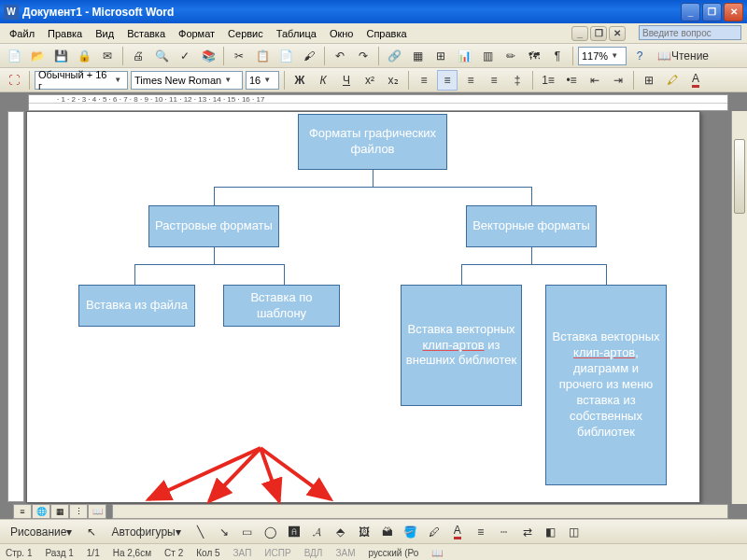 This screenshot has width=747, height=560. I want to click on italic-icon: К, so click(323, 80).